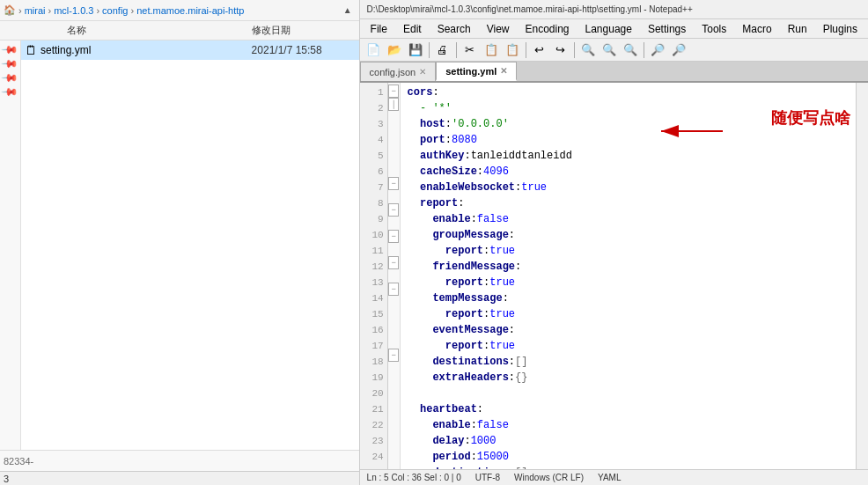  I want to click on breadcrumb-item-3: config, so click(114, 11).